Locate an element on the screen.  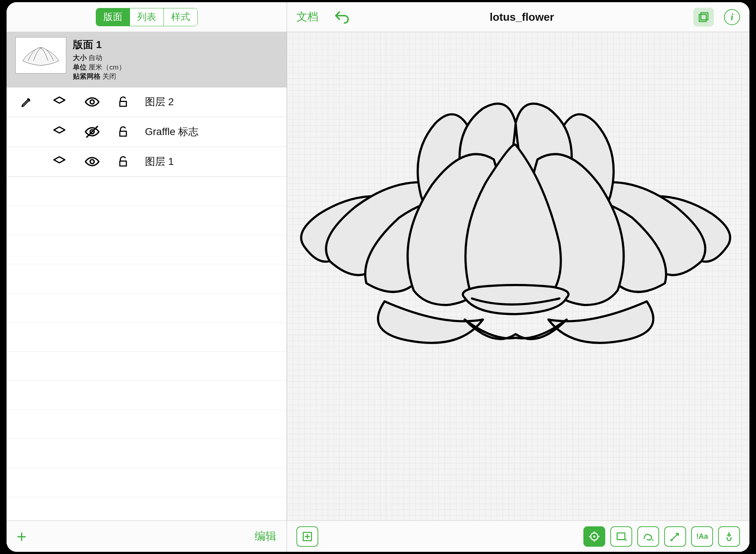
tab-canvases: 版面 is located at coordinates (113, 17).